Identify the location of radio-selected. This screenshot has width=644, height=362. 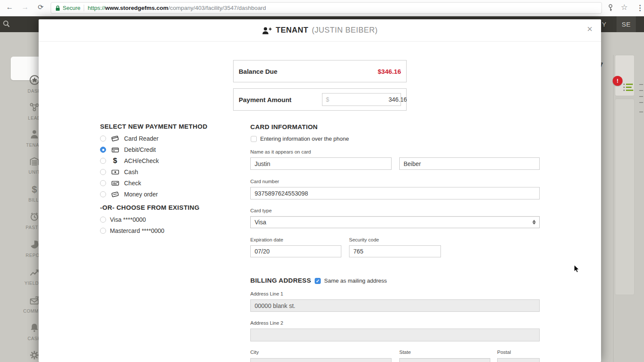
(103, 150).